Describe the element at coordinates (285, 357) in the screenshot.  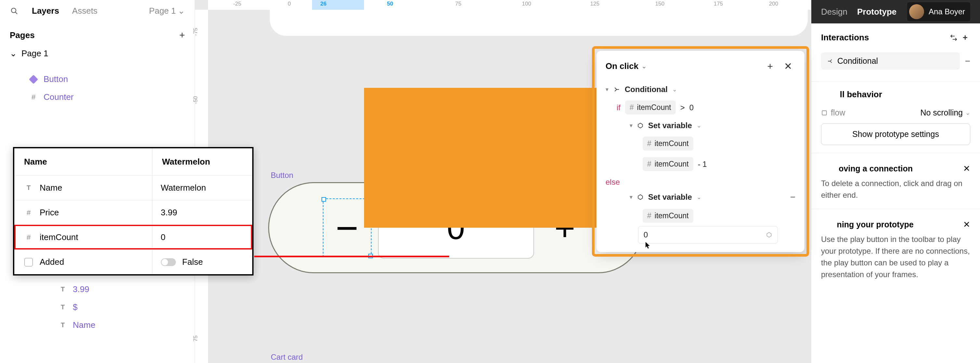
I see `component-label-cart: Cart card` at that location.